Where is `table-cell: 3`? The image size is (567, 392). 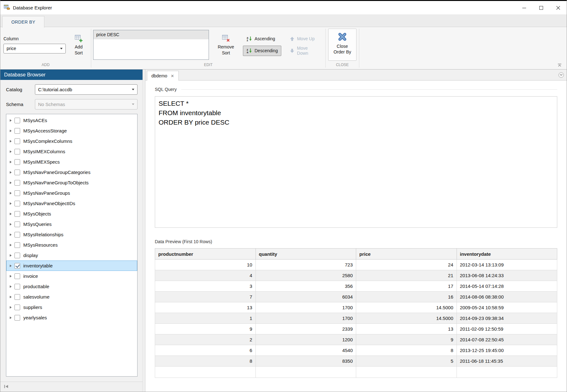 table-cell: 3 is located at coordinates (205, 286).